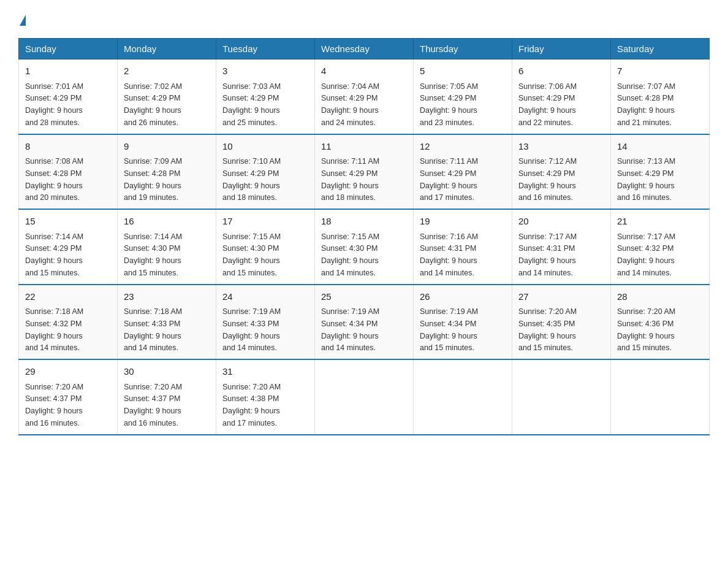  Describe the element at coordinates (661, 323) in the screenshot. I see `day-cell: 28 Sunrise: 7:20 AMSunset: 4:36 PMDaylig…` at that location.